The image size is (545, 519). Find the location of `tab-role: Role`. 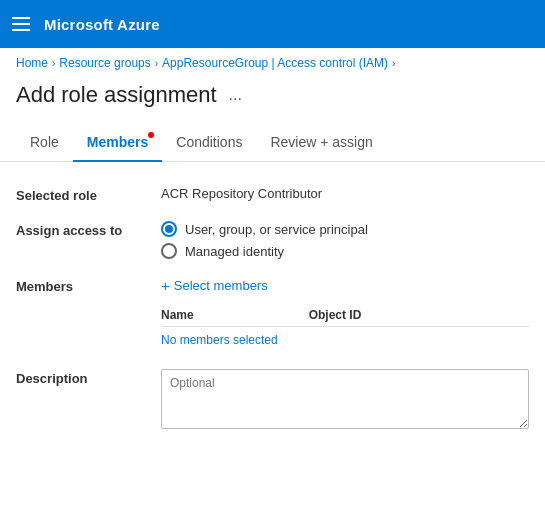

tab-role: Role is located at coordinates (44, 143).